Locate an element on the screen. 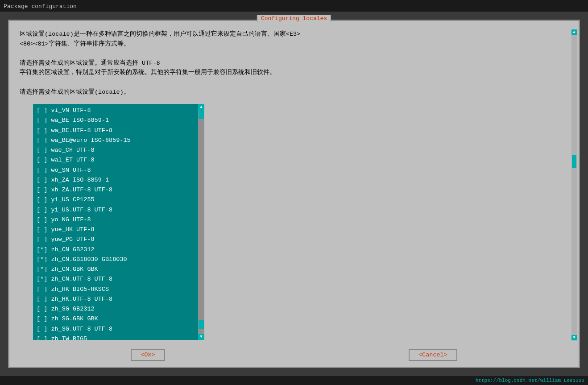 This screenshot has height=385, width=588. list-item: [ ] zh_SG GB2312 is located at coordinates (116, 309).